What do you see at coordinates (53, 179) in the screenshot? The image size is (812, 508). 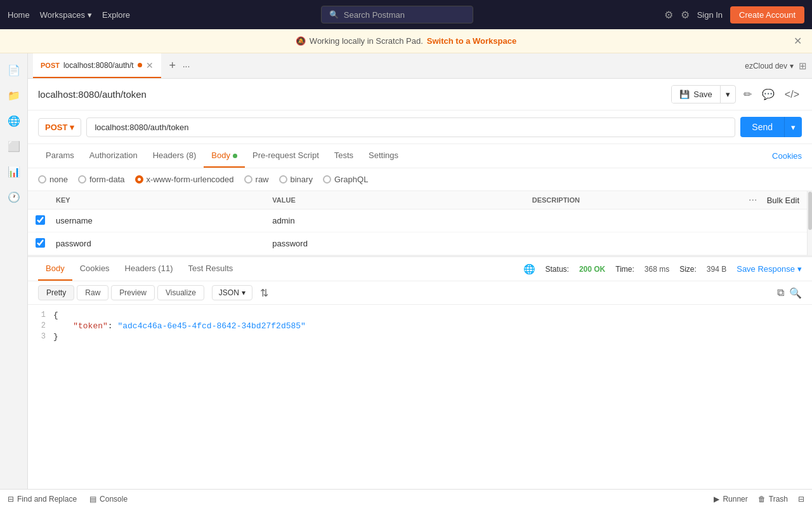 I see `body-none: none` at bounding box center [53, 179].